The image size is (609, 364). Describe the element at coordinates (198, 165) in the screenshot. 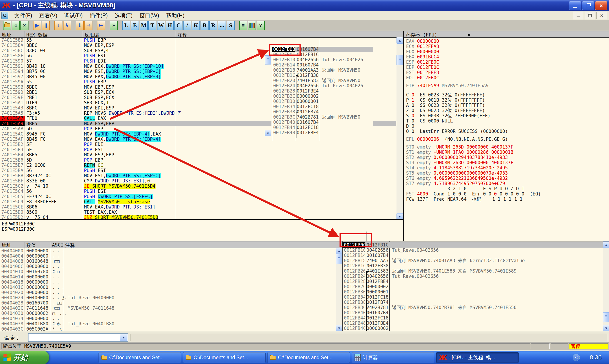

I see `disasm-row: 7401E5B7C2 0C00RETN 0C` at that location.